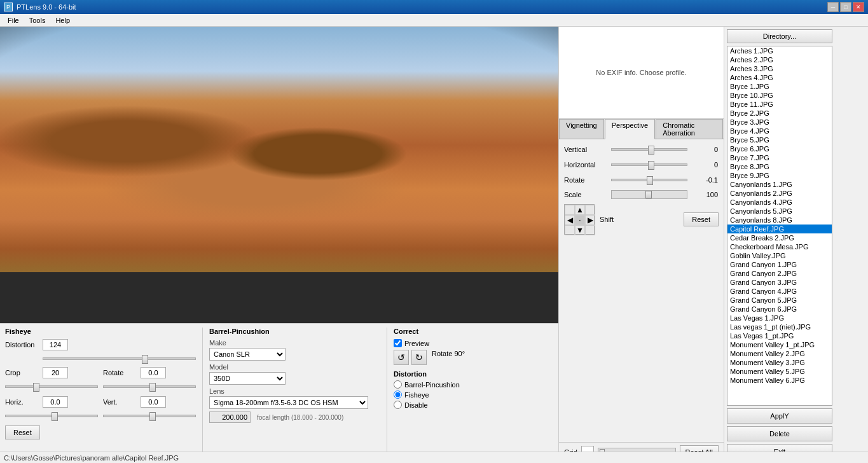  What do you see at coordinates (145, 359) in the screenshot?
I see `distortion-thumb` at bounding box center [145, 359].